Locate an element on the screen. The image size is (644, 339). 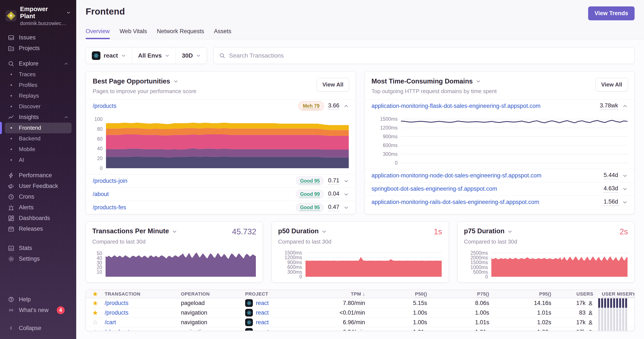
sidebar-item-settings: Settings is located at coordinates (38, 259).